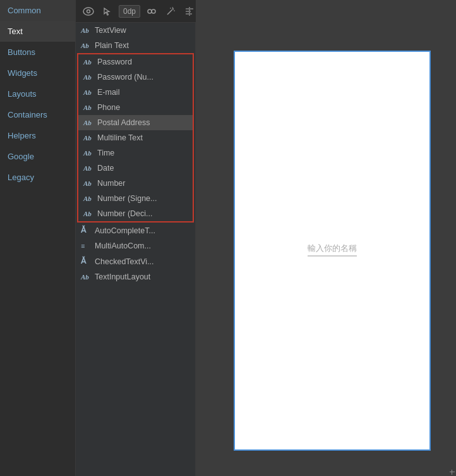  Describe the element at coordinates (452, 472) in the screenshot. I see `resize-handle` at that location.